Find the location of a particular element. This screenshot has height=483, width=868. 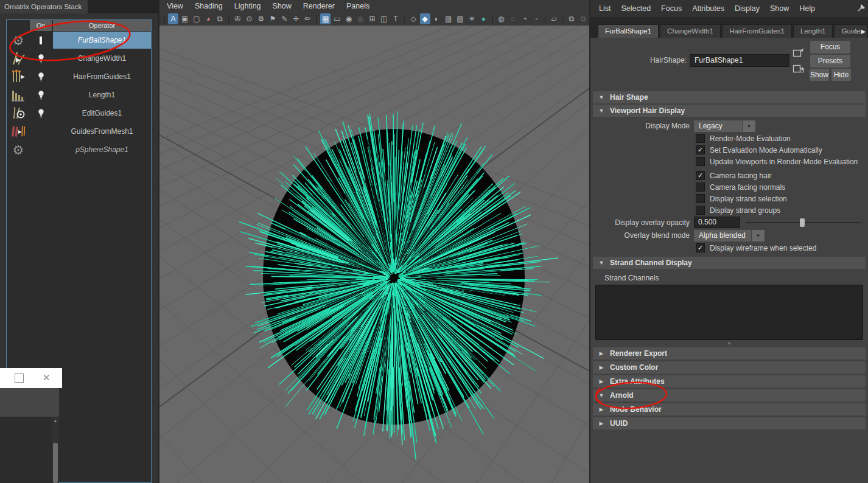

scrollbar-thumb is located at coordinates (55, 463).